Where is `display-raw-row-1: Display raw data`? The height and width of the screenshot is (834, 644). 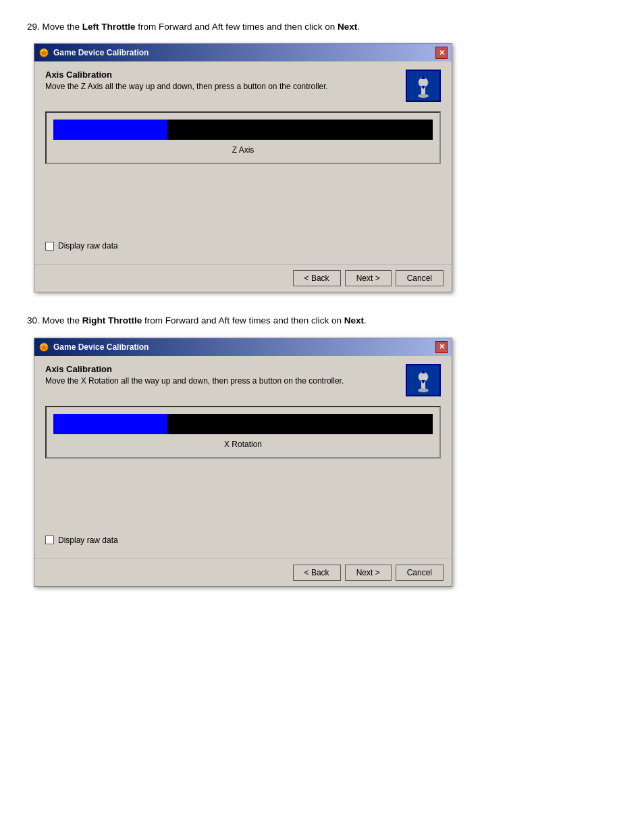
display-raw-row-1: Display raw data is located at coordinates (243, 246).